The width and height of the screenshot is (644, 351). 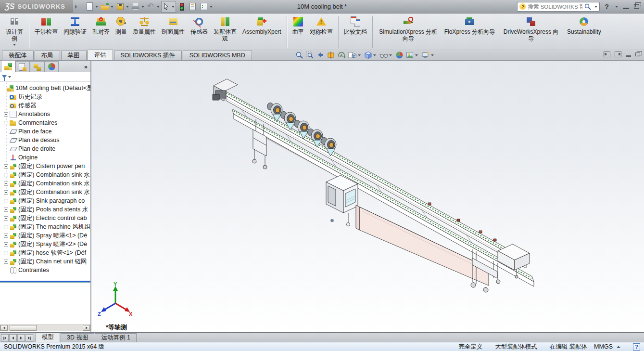 I want to click on panel-overflow-chevron: », so click(x=86, y=67).